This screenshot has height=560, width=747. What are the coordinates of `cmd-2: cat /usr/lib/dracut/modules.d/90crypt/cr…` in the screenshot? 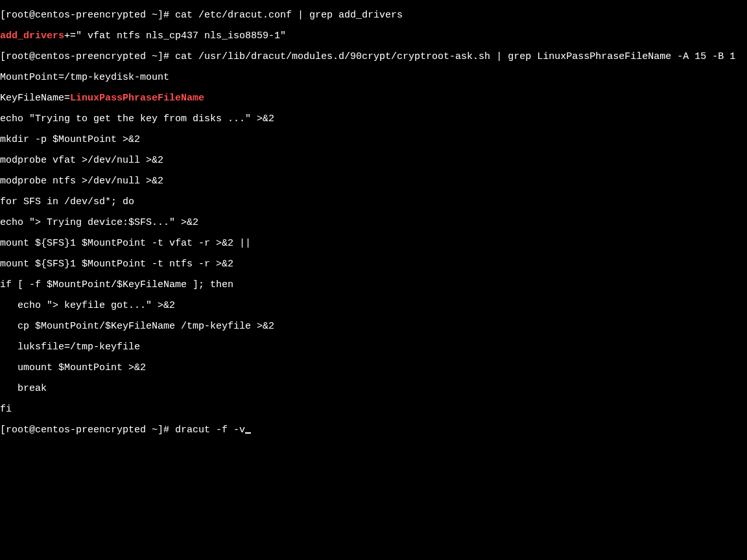 It's located at (455, 57).